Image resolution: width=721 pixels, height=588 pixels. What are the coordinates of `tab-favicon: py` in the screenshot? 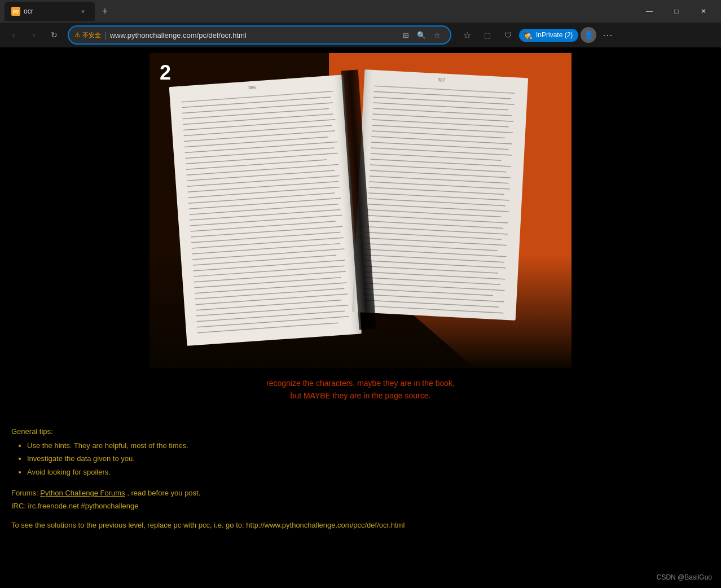 It's located at (16, 11).